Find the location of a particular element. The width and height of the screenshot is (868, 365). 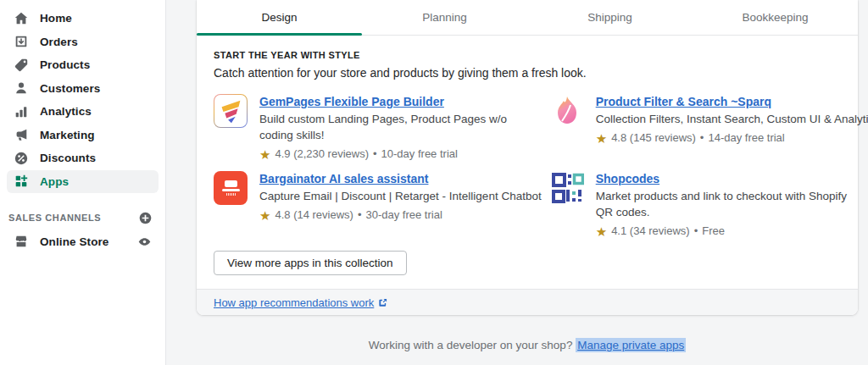

rating-text: 4.8 (14 reviews) is located at coordinates (314, 215).